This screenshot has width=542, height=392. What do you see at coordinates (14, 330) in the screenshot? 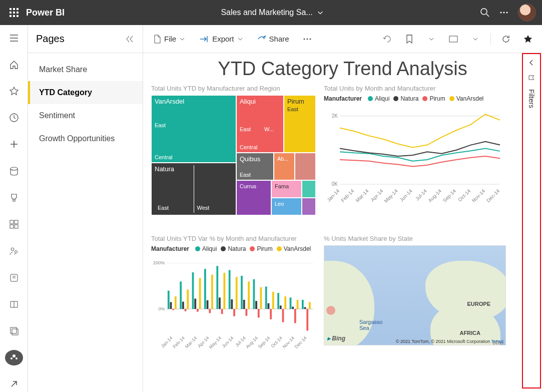
I see `deployment-icon` at bounding box center [14, 330].